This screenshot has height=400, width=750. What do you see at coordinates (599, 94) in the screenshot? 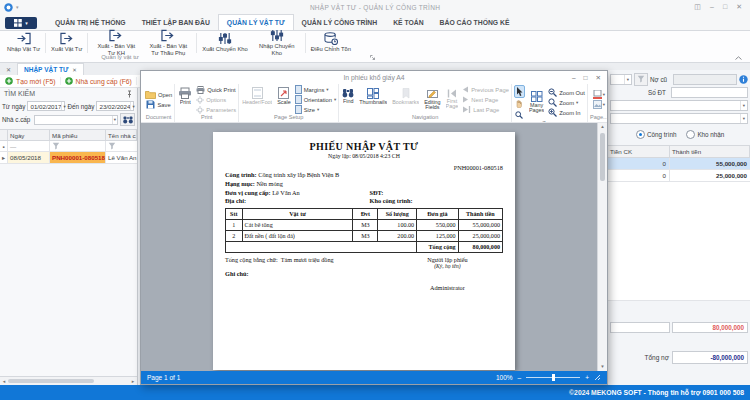
I see `page-color-button: ▾` at bounding box center [599, 94].